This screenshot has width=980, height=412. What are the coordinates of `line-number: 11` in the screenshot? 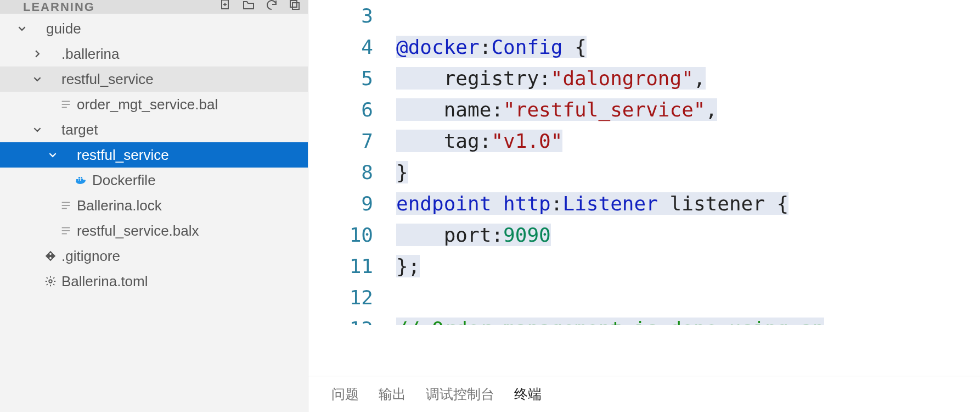 It's located at (341, 266).